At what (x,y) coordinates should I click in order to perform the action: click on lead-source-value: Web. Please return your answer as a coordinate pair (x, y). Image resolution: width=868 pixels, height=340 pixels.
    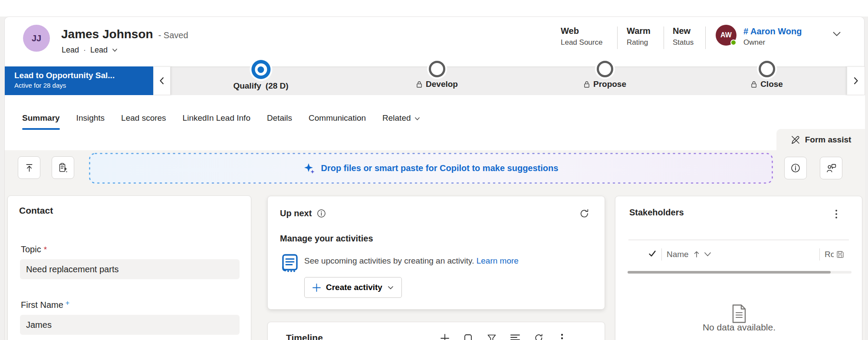
    Looking at the image, I should click on (582, 31).